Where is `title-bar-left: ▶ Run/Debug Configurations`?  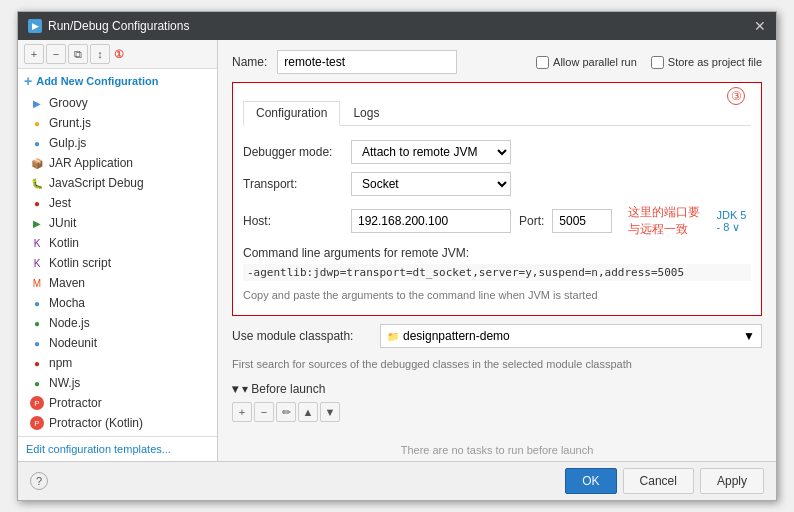
title-bar-left: ▶ Run/Debug Configurations is located at coordinates (108, 26).